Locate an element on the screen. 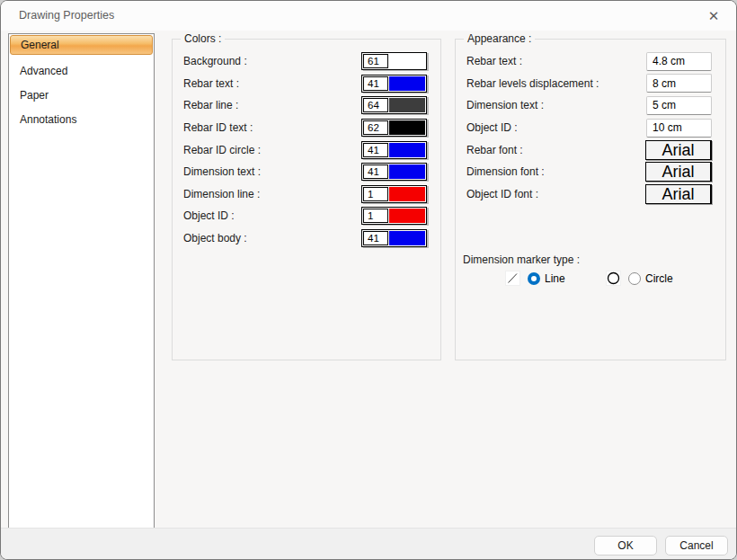 The width and height of the screenshot is (737, 560). cancel-button: Cancel is located at coordinates (697, 546).